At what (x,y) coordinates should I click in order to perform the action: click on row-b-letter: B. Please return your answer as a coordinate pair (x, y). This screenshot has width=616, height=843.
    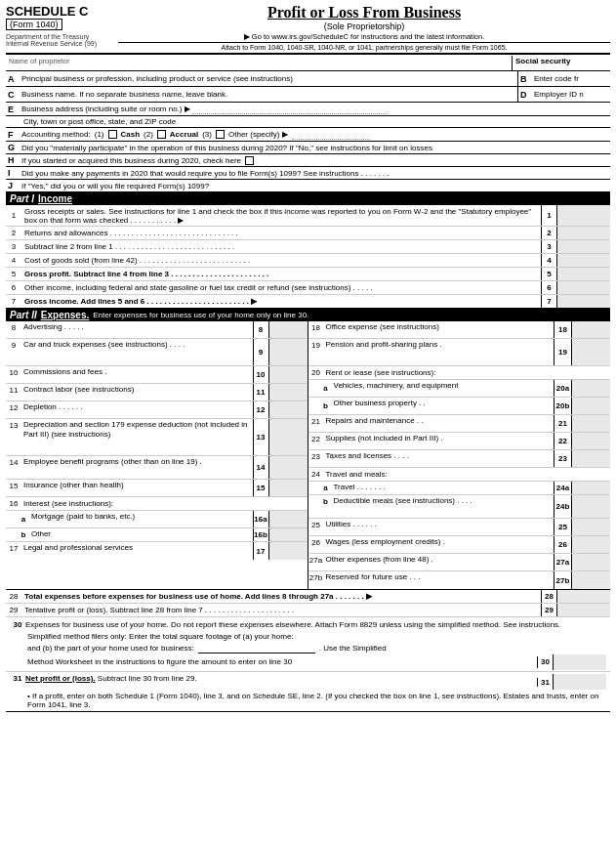
    Looking at the image, I should click on (525, 78).